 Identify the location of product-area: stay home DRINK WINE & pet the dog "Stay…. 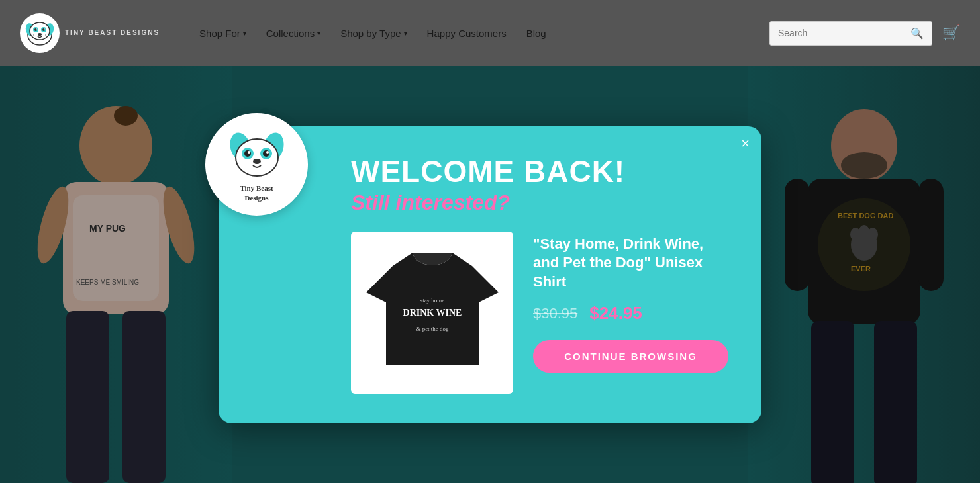
(540, 312).